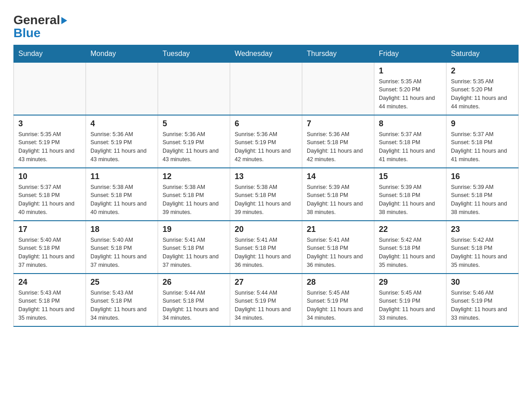 Image resolution: width=532 pixels, height=411 pixels. What do you see at coordinates (482, 282) in the screenshot?
I see `day-number: 30` at bounding box center [482, 282].